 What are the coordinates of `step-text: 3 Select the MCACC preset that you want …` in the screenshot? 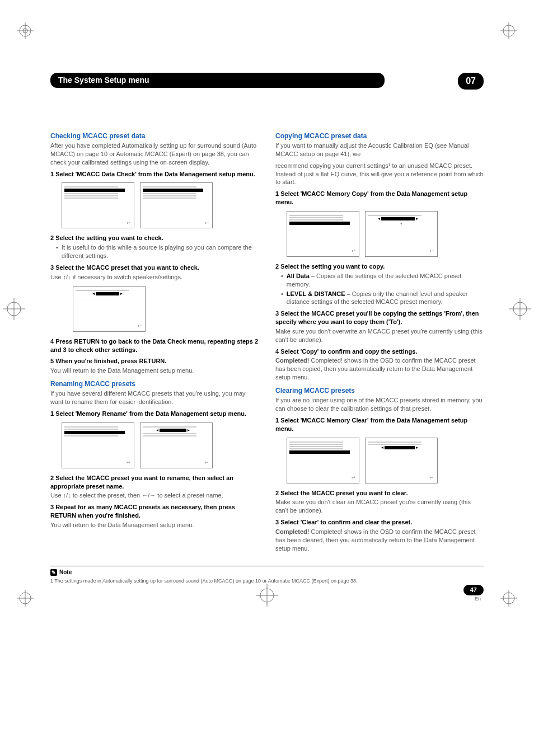 It's located at (154, 267).